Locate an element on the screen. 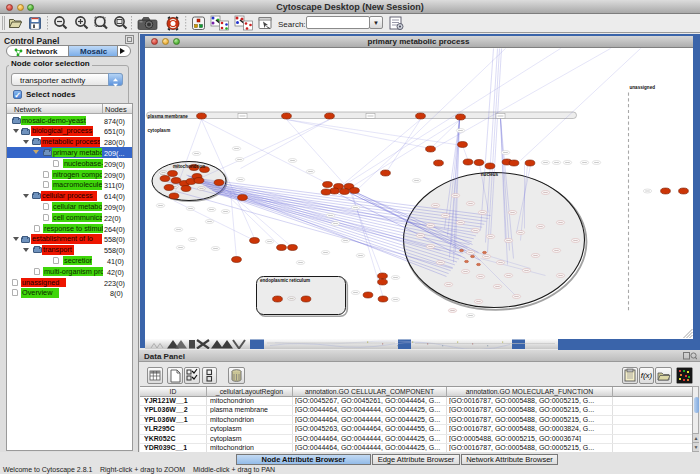 Image resolution: width=700 pixels, height=474 pixels. svg-text: plasma membrane is located at coordinates (168, 116).